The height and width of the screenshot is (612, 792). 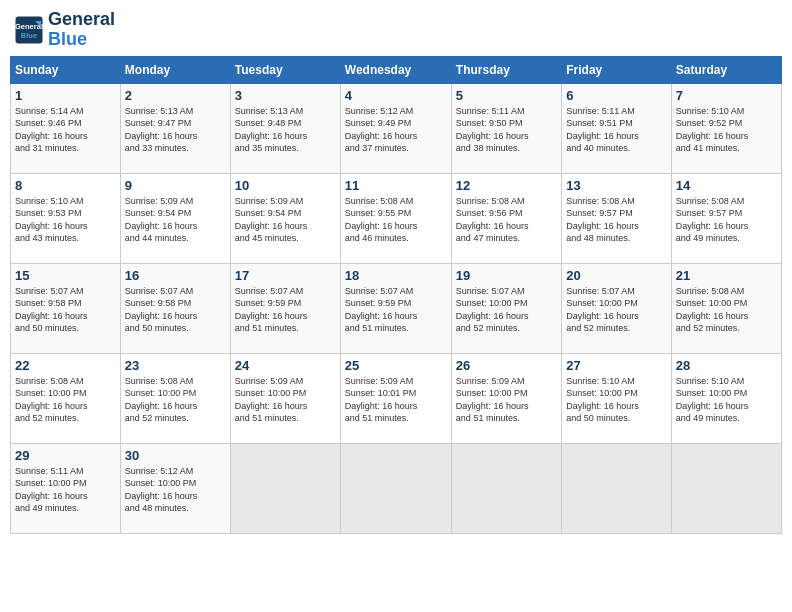 I want to click on day-info: Sunrise: 5:11 AM Sunset: 10:00 PM Daylig…, so click(x=66, y=490).